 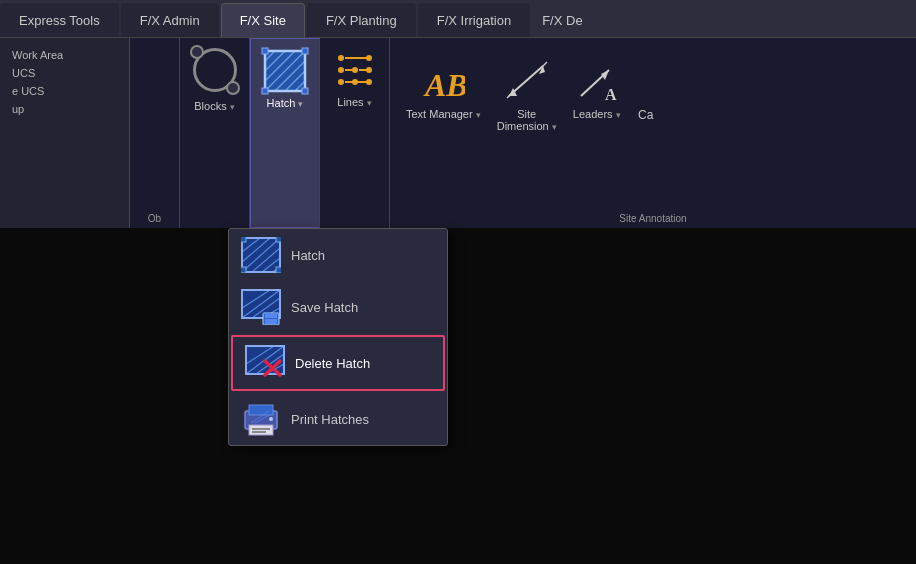 I want to click on dropdown-item-save-hatch: Save Hatch, so click(x=338, y=307).